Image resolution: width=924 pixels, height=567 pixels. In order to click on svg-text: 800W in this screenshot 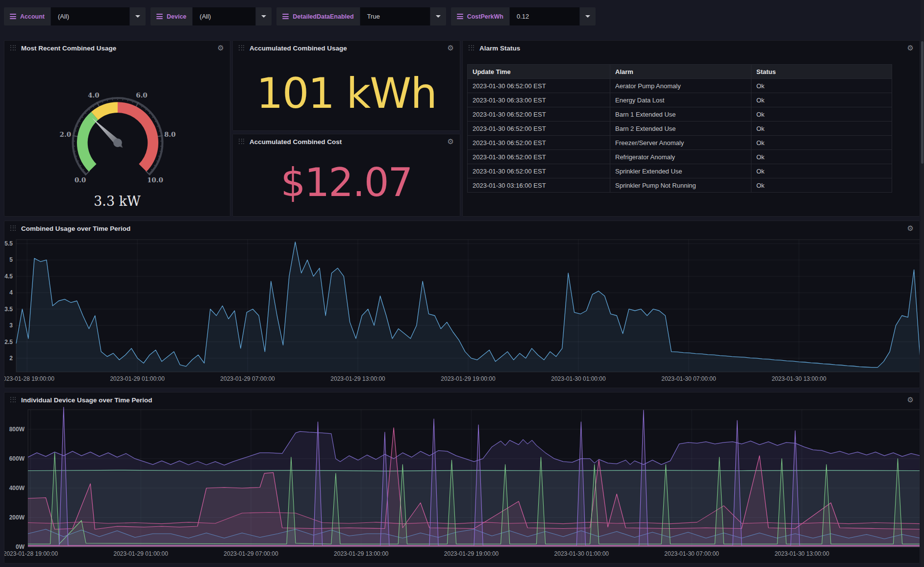, I will do `click(17, 429)`.